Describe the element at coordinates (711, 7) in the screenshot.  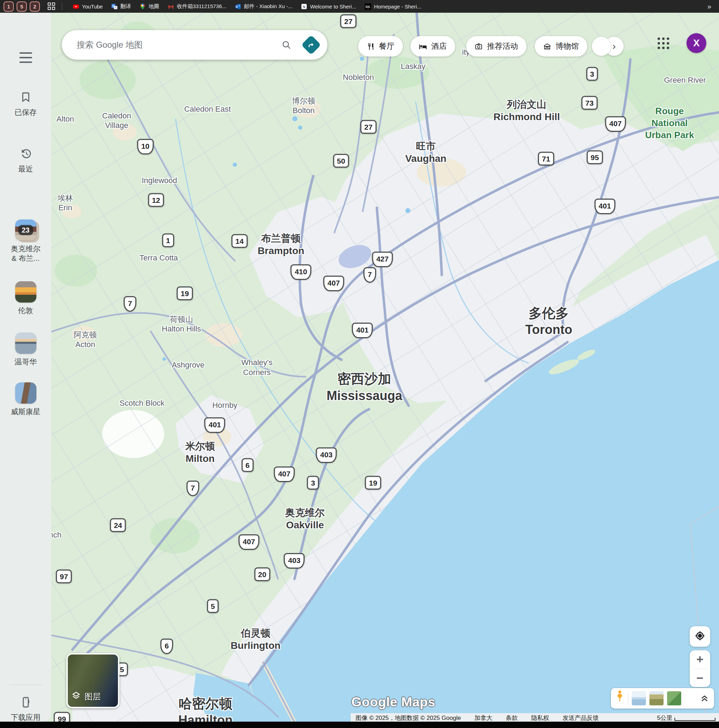
I see `bookmarks-overflow-chevron: »` at that location.